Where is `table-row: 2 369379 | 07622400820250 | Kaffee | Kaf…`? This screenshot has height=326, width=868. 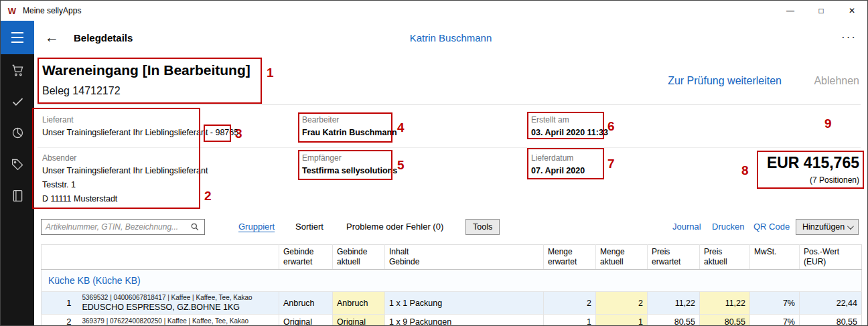 table-row: 2 369379 | 07622400820250 | Kaffee | Kaf… is located at coordinates (451, 320).